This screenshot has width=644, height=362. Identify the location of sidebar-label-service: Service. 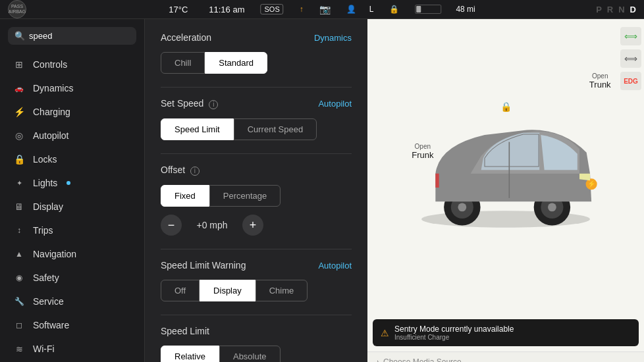
(49, 301).